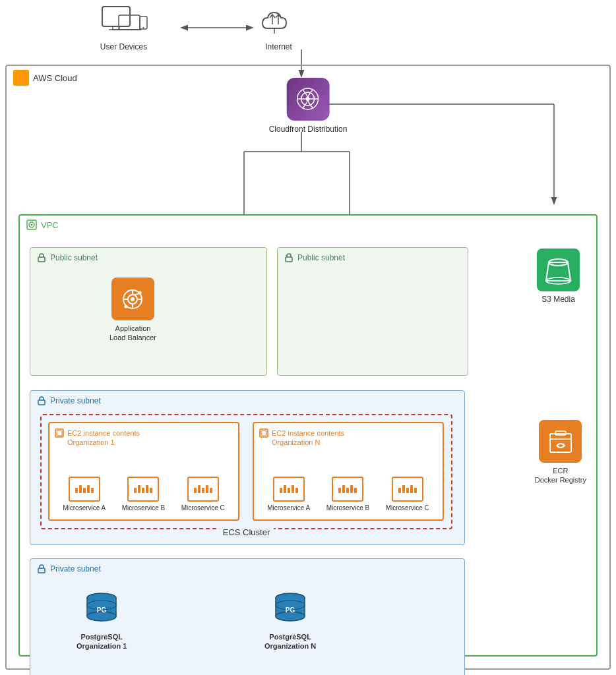 The height and width of the screenshot is (675, 616). I want to click on private-subnet-2: Private subnet PG Postgr, so click(247, 617).